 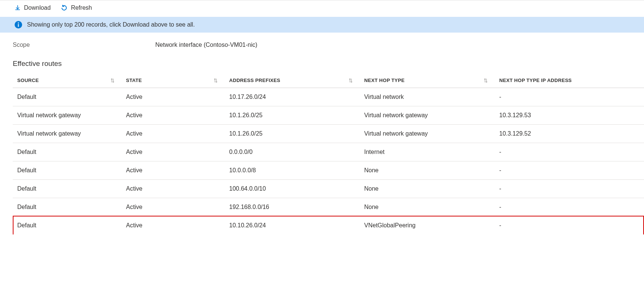 What do you see at coordinates (536, 80) in the screenshot?
I see `col-header-ip-label: Next Hop Type IP Address` at bounding box center [536, 80].